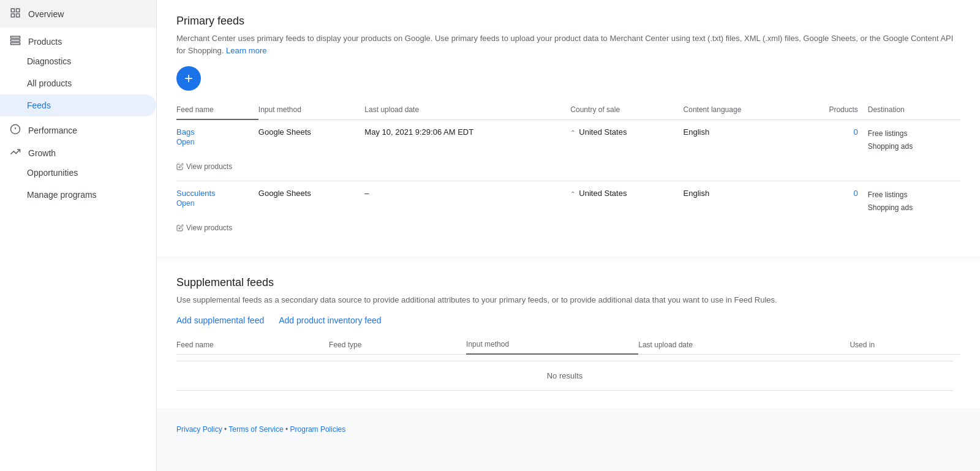  Describe the element at coordinates (627, 110) in the screenshot. I see `col-country: Country of sale` at that location.